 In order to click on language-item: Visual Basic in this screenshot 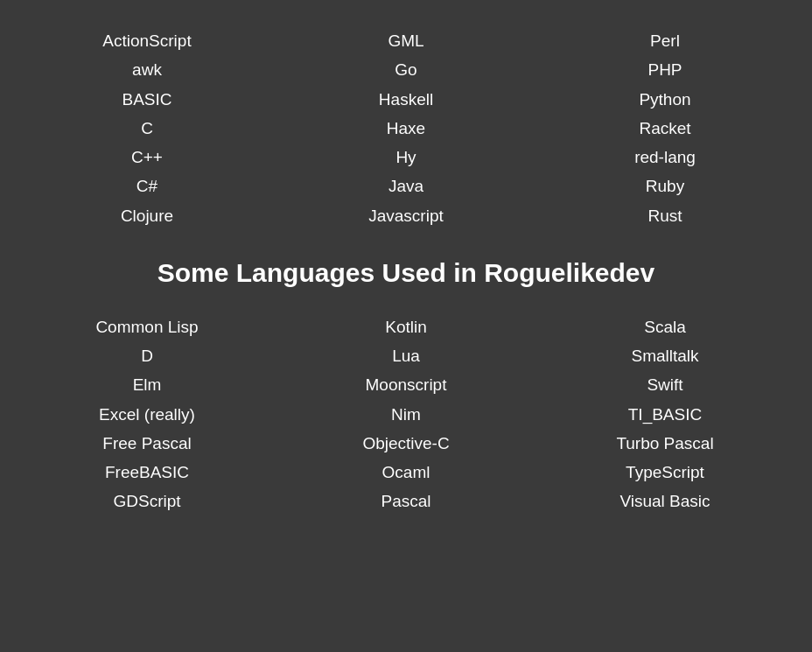, I will do `click(665, 501)`.